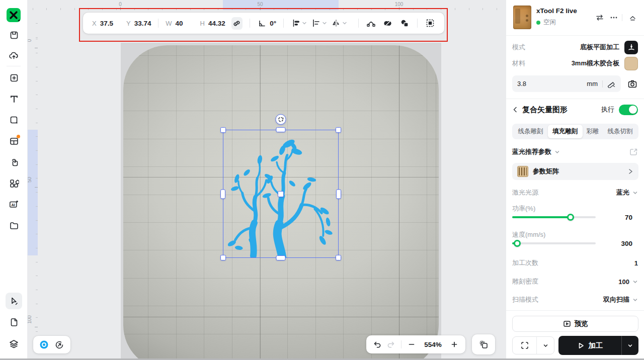  Describe the element at coordinates (576, 324) in the screenshot. I see `preview-button: 预览` at that location.